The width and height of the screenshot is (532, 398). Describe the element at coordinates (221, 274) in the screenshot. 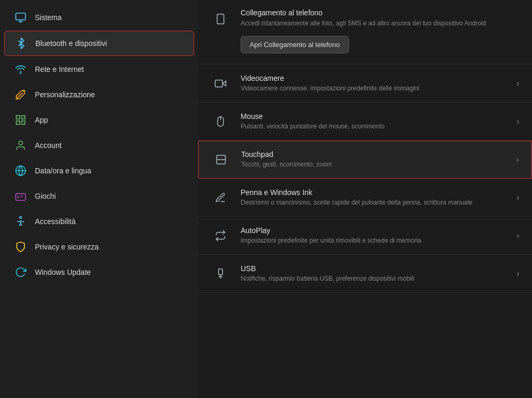

I see `usb-icon` at that location.